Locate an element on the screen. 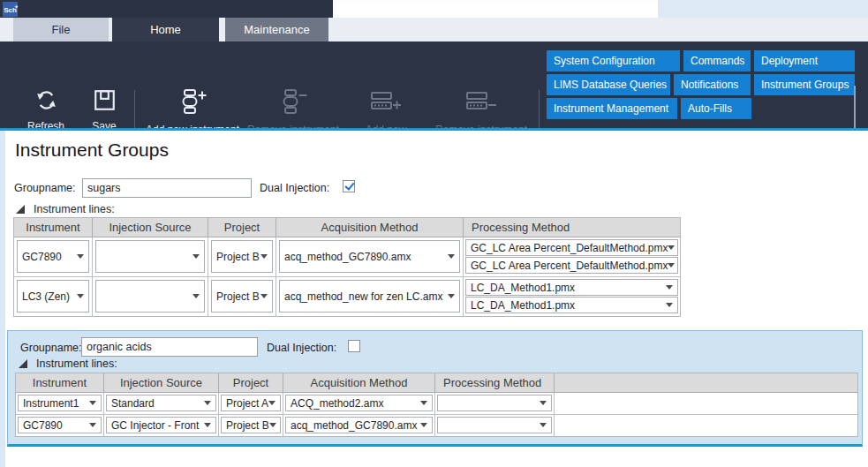 The width and height of the screenshot is (868, 467). sparkle-icon: ✦ is located at coordinates (16, 8).